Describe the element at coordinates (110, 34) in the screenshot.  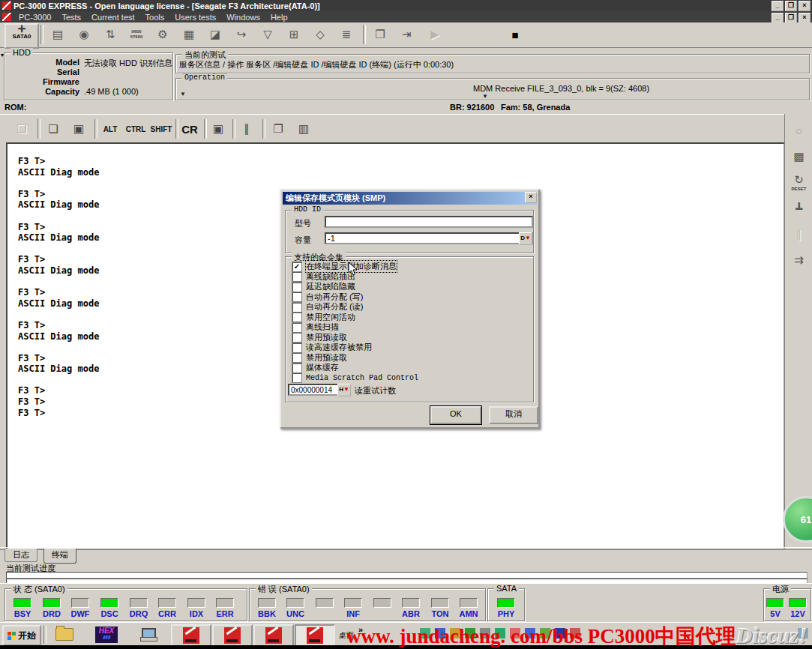
I see `device-io-button: ⇅` at that location.